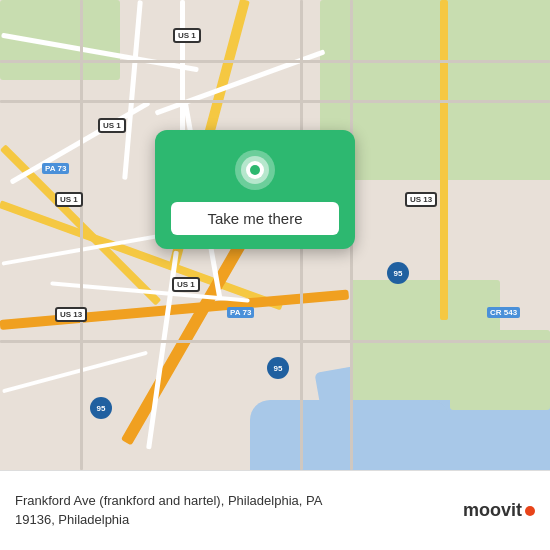 This screenshot has height=550, width=550. What do you see at coordinates (255, 170) in the screenshot?
I see `location-pin-icon` at bounding box center [255, 170].